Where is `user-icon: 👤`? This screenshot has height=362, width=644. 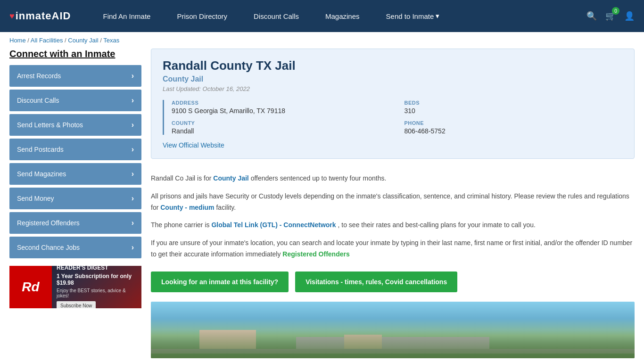 user-icon: 👤 is located at coordinates (629, 16).